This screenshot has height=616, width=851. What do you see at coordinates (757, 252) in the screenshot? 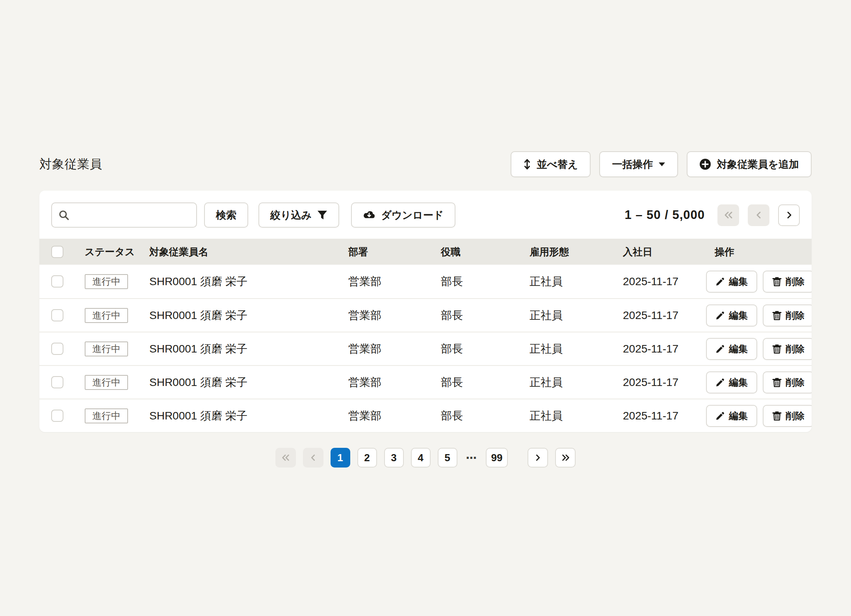
I see `col-header-actions: 操作` at bounding box center [757, 252].